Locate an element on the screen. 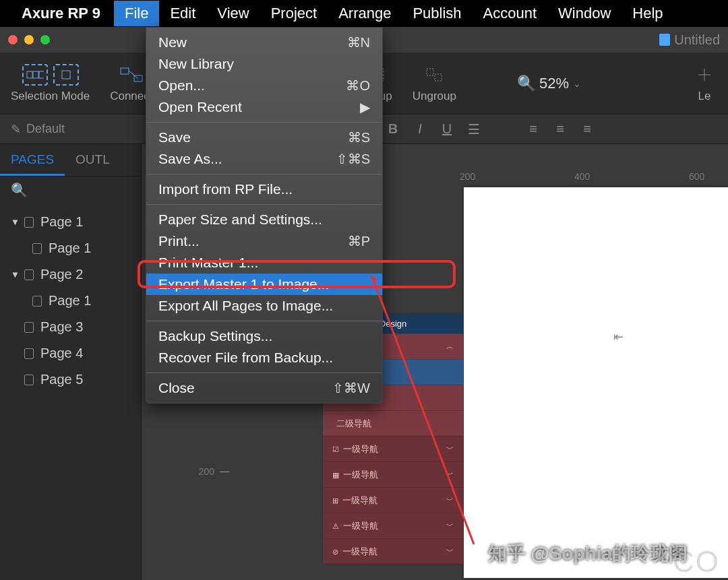  menu-item-label: Print... is located at coordinates (179, 241).